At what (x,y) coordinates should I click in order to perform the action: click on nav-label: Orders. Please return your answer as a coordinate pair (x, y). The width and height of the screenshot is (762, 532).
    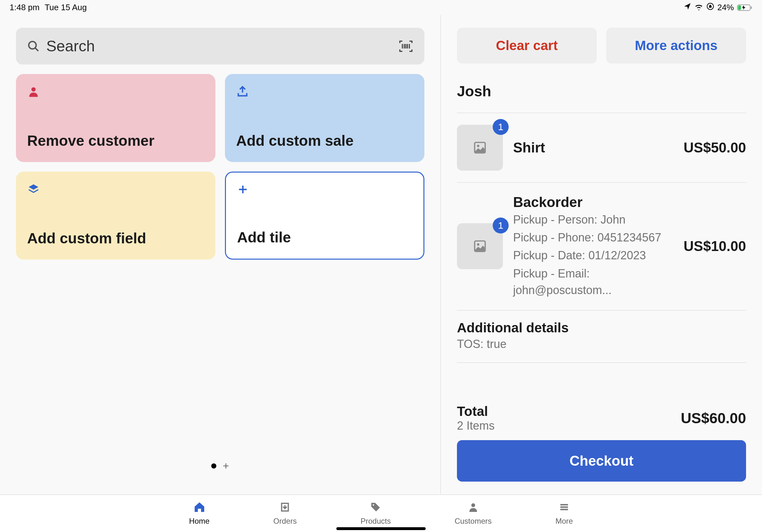
    Looking at the image, I should click on (285, 521).